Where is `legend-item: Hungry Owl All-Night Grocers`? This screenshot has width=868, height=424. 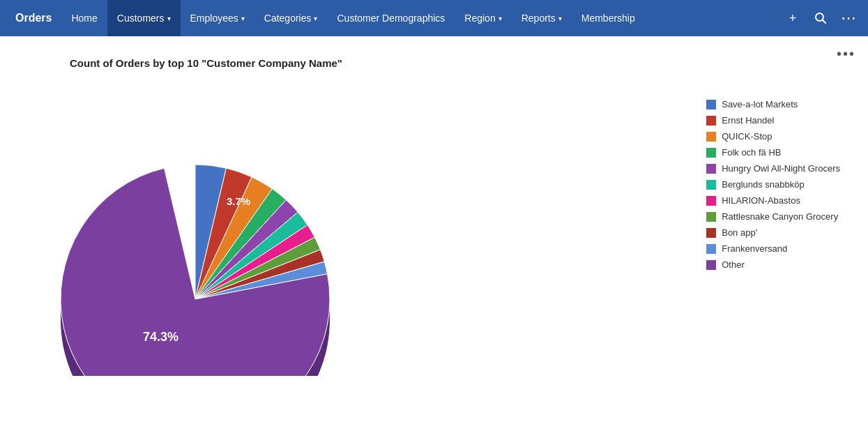 legend-item: Hungry Owl All-Night Grocers is located at coordinates (773, 169).